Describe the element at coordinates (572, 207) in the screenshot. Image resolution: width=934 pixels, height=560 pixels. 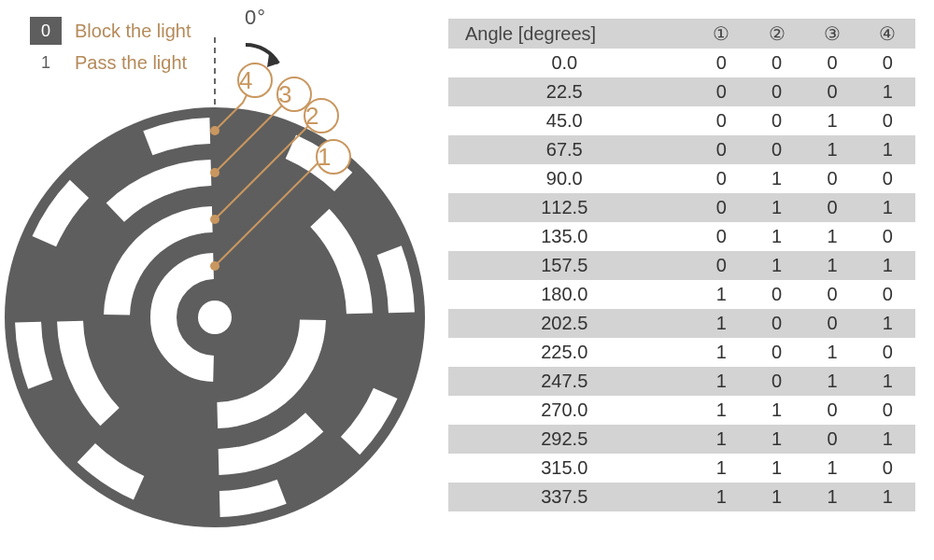
I see `cell-angle: 112.5` at that location.